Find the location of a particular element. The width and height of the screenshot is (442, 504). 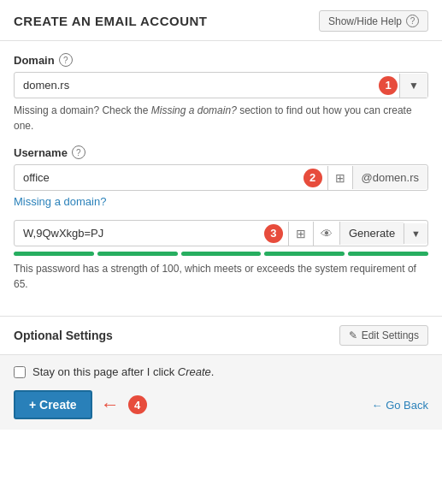

help-circle-icon: ? is located at coordinates (412, 21).